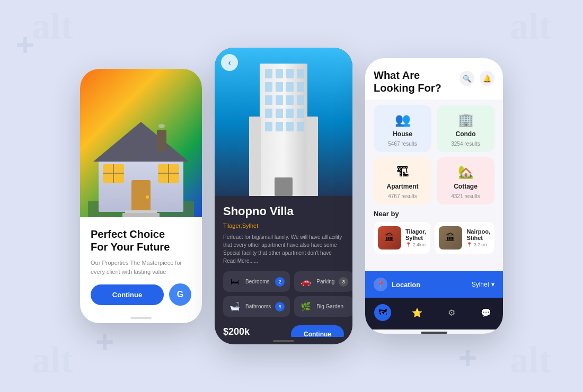 Image resolution: width=583 pixels, height=392 pixels. What do you see at coordinates (402, 238) in the screenshot?
I see `nearby-tilagor: 🏛 Tilagor,Sylhet 📍 2.4km` at bounding box center [402, 238].